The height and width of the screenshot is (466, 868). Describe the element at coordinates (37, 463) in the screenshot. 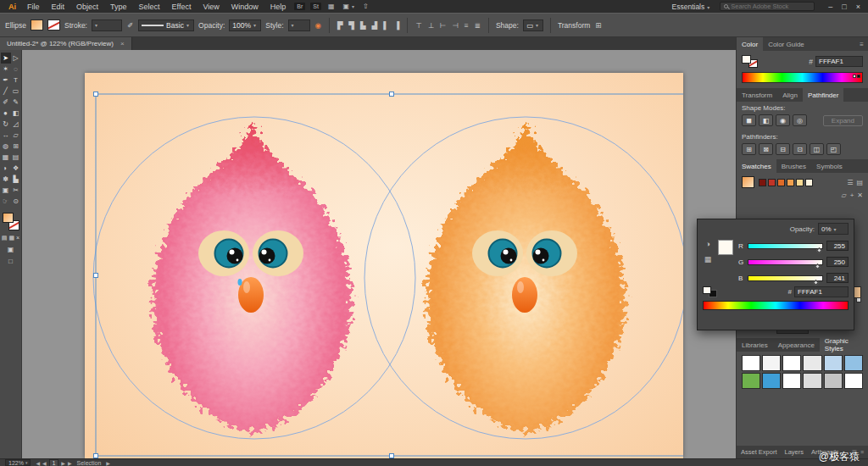

I see `first-artboard-icon: ◀` at that location.